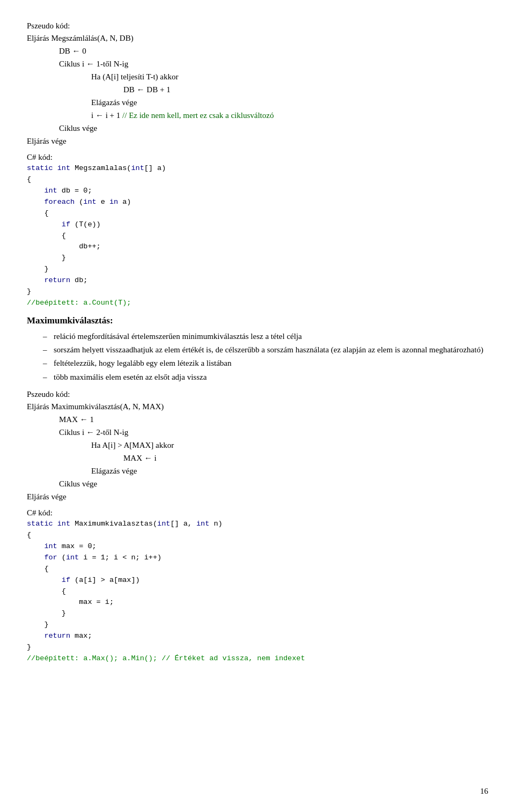 The width and height of the screenshot is (515, 812). Describe the element at coordinates (258, 452) in the screenshot. I see `pseudo-code-2: Eljárás Maximumkiválasztás(A, N, MAX) MA…` at that location.